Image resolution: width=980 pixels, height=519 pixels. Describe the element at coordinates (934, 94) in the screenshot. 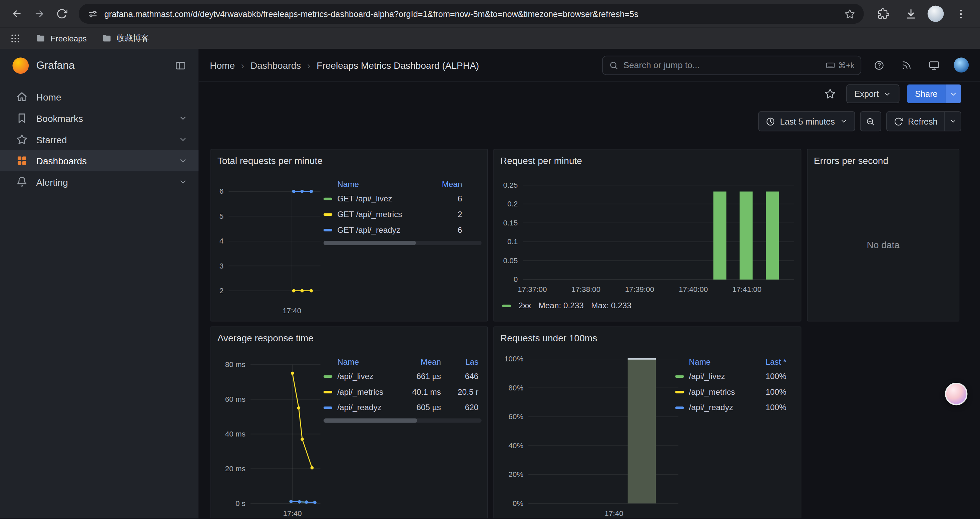

I see `share-button: Share` at that location.